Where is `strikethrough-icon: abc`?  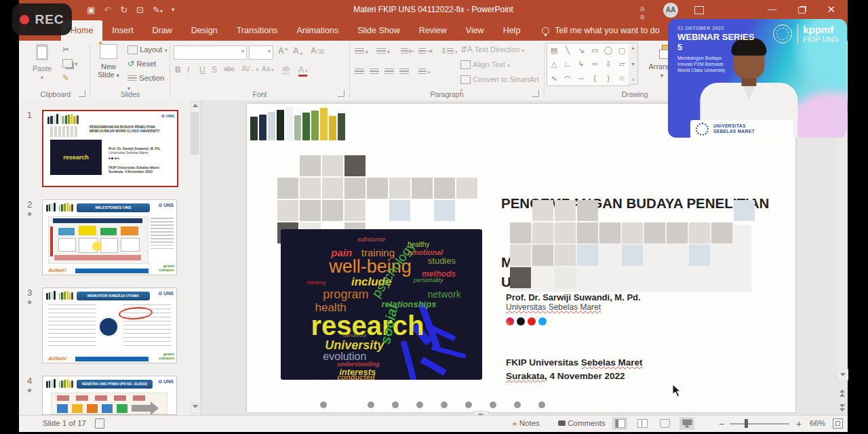 strikethrough-icon: abc is located at coordinates (229, 69).